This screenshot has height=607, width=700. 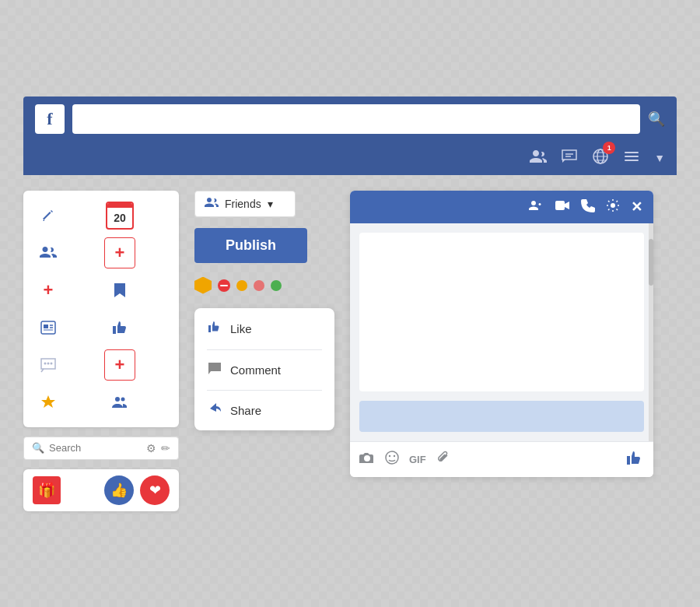 What do you see at coordinates (224, 286) in the screenshot?
I see `minus-status-dot` at bounding box center [224, 286].